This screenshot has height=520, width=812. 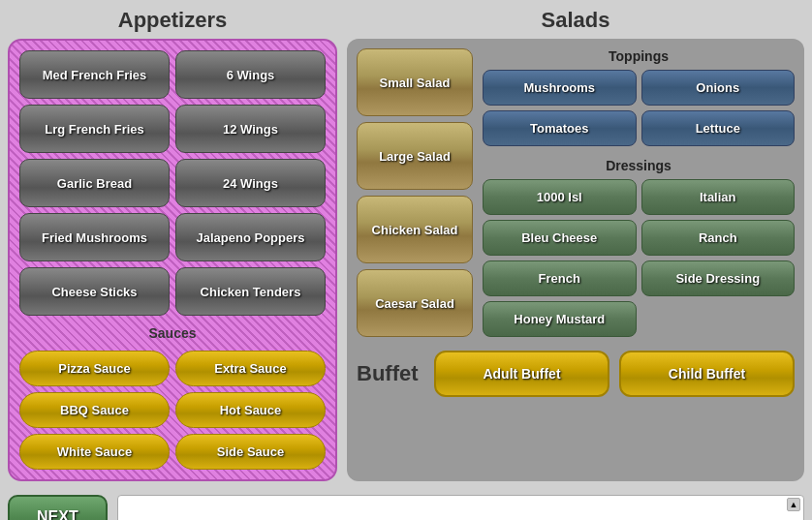 I want to click on dressing-item-button: Side Dressing, so click(x=719, y=279).